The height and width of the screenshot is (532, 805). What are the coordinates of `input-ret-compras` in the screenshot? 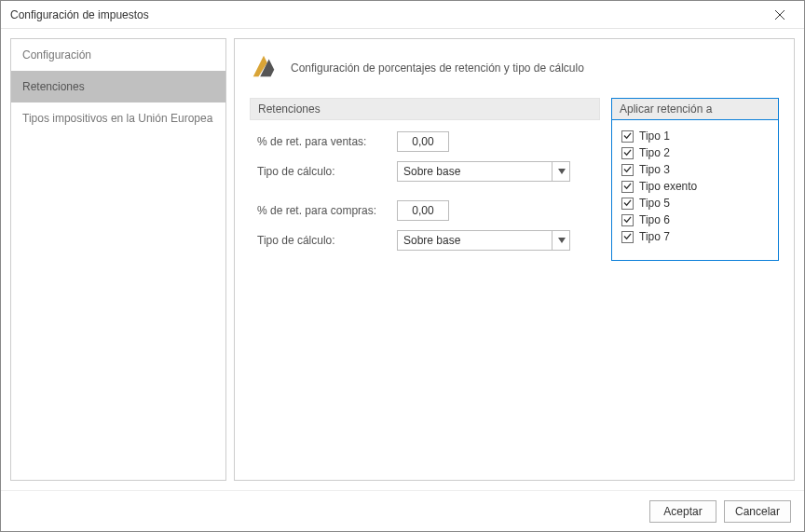 It's located at (423, 211).